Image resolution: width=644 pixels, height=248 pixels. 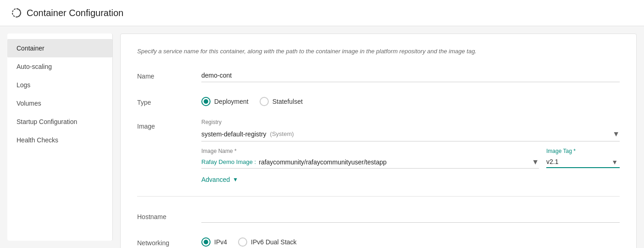 What do you see at coordinates (221, 242) in the screenshot?
I see `radio-ipv4-label: IPv4` at bounding box center [221, 242].